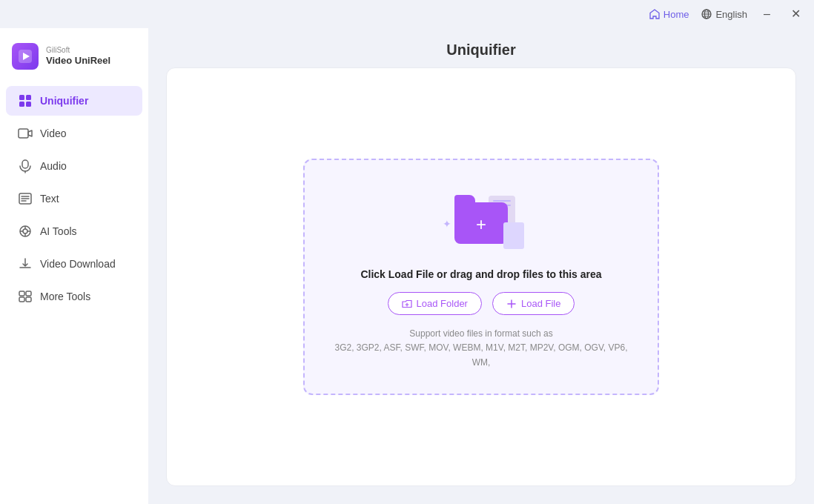  Describe the element at coordinates (481, 47) in the screenshot. I see `page-title: Uniquifier` at that location.